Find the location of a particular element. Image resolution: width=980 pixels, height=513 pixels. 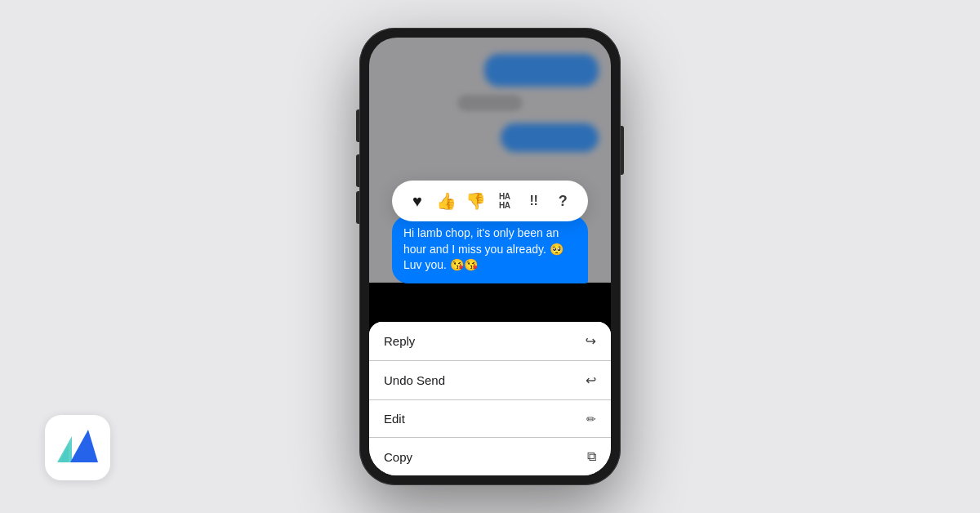

menu-item-undo-send: Undo Send ↩ is located at coordinates (490, 381).